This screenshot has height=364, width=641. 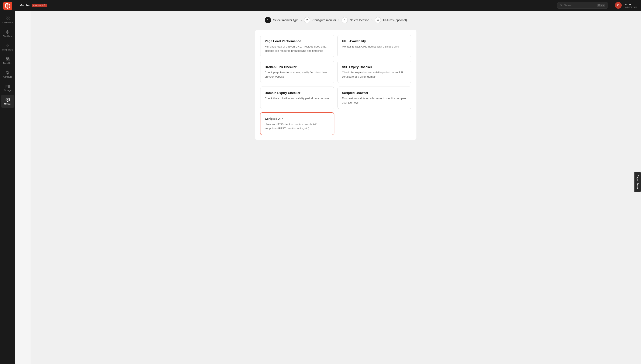 I want to click on search-bar: ⌘ + K, so click(x=583, y=6).